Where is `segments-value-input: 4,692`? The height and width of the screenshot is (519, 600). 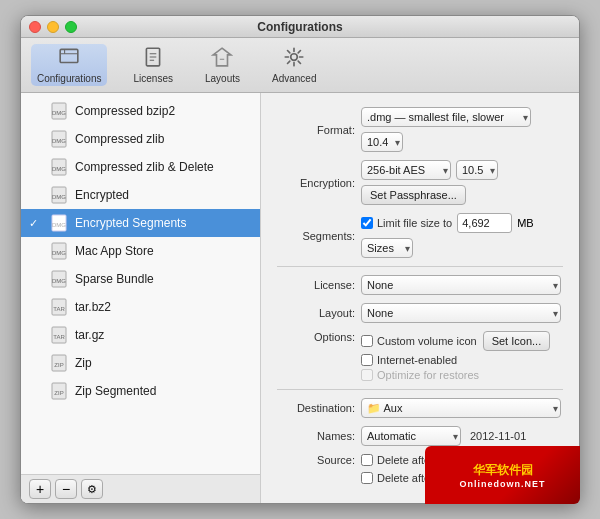
segments-value-input: 4,692 is located at coordinates (484, 223).